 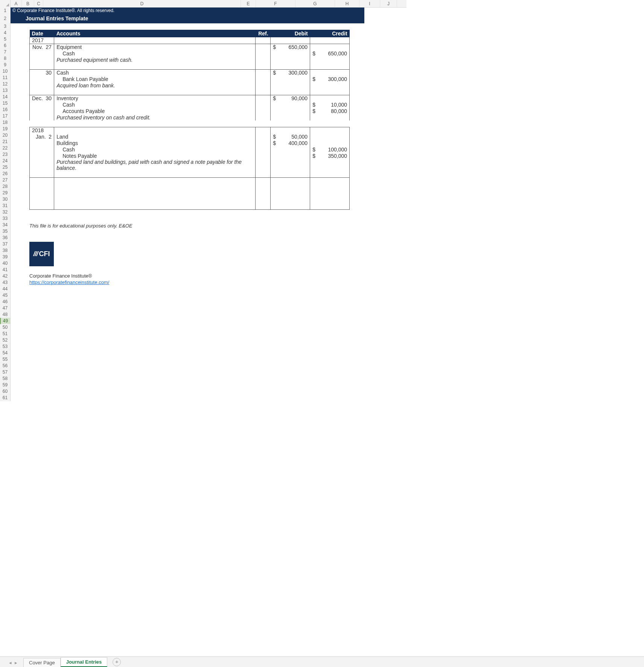 I want to click on column-header-D: D, so click(x=142, y=4).